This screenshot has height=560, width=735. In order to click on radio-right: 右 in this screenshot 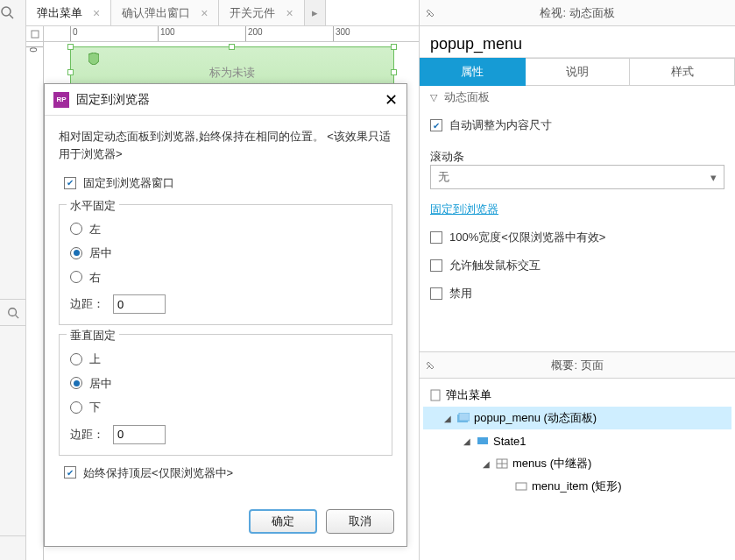, I will do `click(226, 278)`.